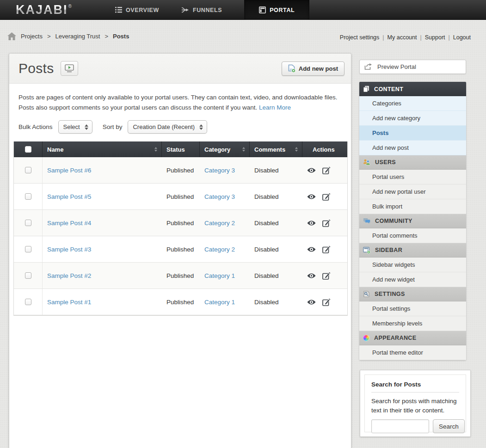  I want to click on section-title: SETTINGS, so click(390, 294).